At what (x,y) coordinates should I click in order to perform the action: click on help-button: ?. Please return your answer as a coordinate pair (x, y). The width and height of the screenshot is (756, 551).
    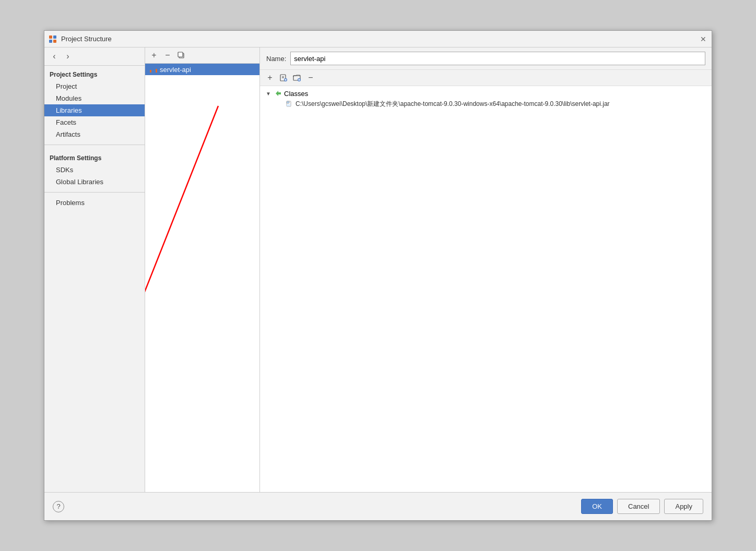
    Looking at the image, I should click on (58, 507).